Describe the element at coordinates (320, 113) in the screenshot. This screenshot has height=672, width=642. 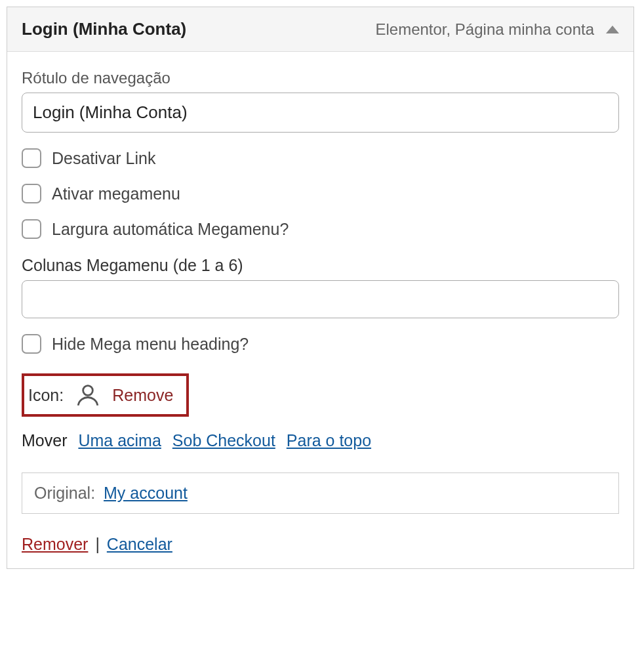
I see `nav-label-input` at that location.